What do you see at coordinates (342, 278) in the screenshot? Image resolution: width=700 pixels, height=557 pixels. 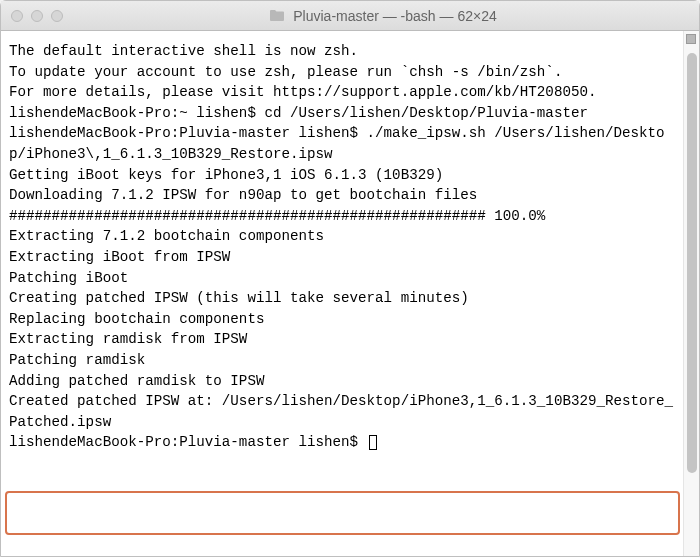 I see `terminal-line: Patching iBoot` at bounding box center [342, 278].